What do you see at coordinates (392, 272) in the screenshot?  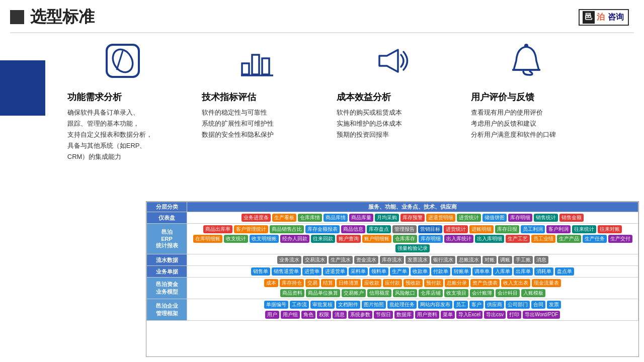 I see `table-row: 业务单据 销售单销售退货单进货单 进退货单采料单领料单 生产单收款单付款单 转账…` at bounding box center [392, 272].